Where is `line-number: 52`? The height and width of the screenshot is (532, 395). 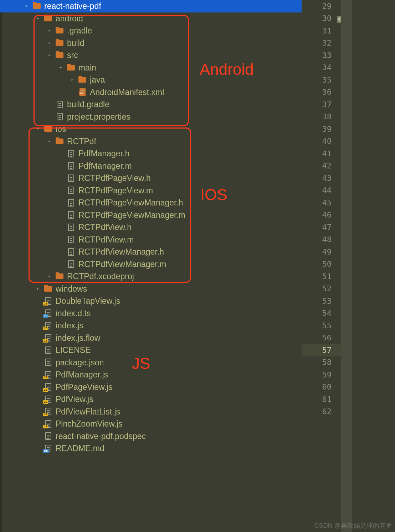 line-number: 52 is located at coordinates (322, 289).